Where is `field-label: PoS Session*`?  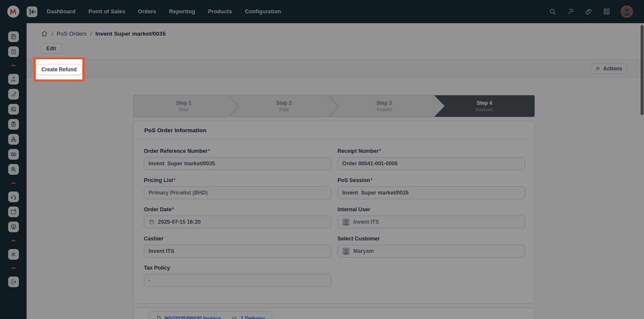 field-label: PoS Session* is located at coordinates (431, 180).